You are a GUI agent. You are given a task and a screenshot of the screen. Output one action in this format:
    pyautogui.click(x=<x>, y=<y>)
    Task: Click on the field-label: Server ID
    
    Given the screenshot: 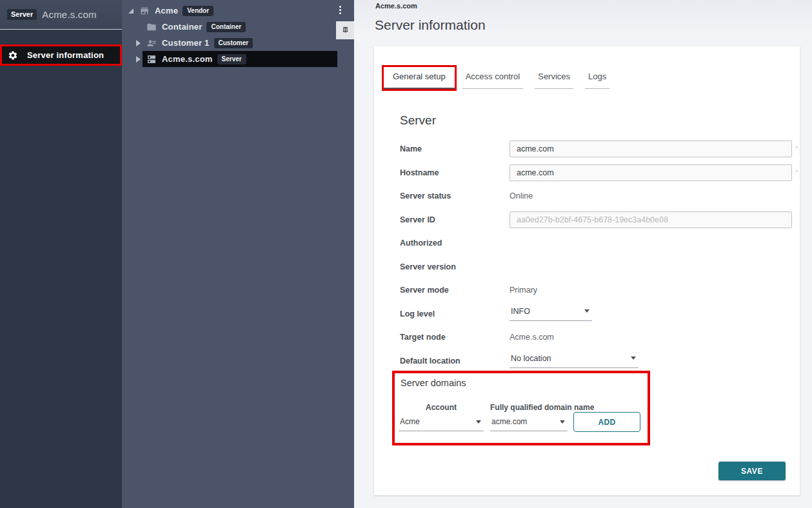 What is the action you would take?
    pyautogui.click(x=455, y=220)
    